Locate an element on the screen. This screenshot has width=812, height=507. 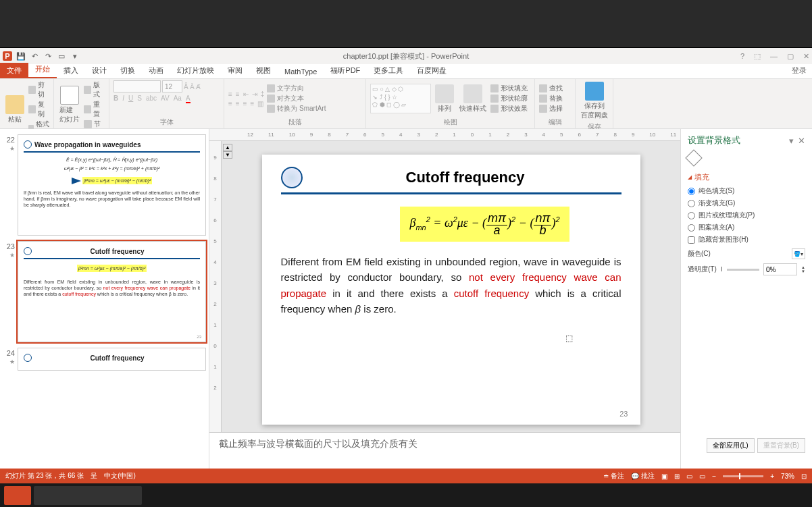
login-link: 登录 is located at coordinates (799, 70).